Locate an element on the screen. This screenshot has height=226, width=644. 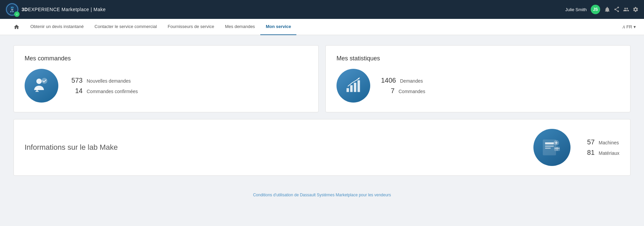
stat-label-materiaux: Matériaux is located at coordinates (609, 153).